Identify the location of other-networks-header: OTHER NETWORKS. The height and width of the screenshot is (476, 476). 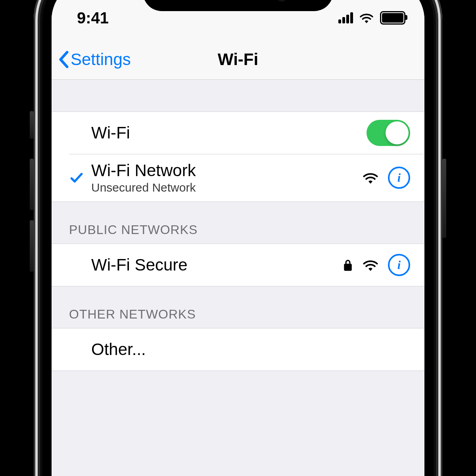
(238, 307).